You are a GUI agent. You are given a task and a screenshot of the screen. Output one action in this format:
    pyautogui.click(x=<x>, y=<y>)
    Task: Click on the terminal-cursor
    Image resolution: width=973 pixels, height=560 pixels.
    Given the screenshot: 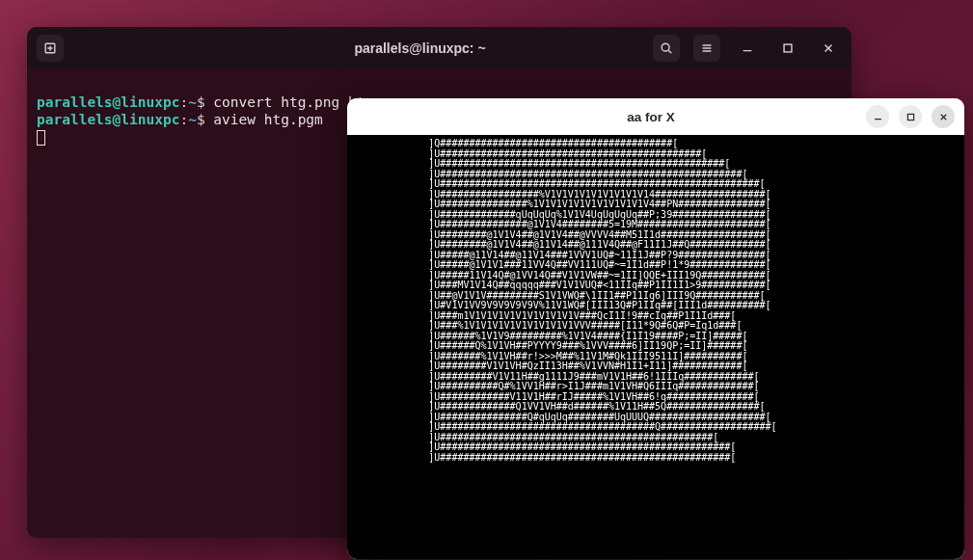 What is the action you would take?
    pyautogui.click(x=41, y=138)
    